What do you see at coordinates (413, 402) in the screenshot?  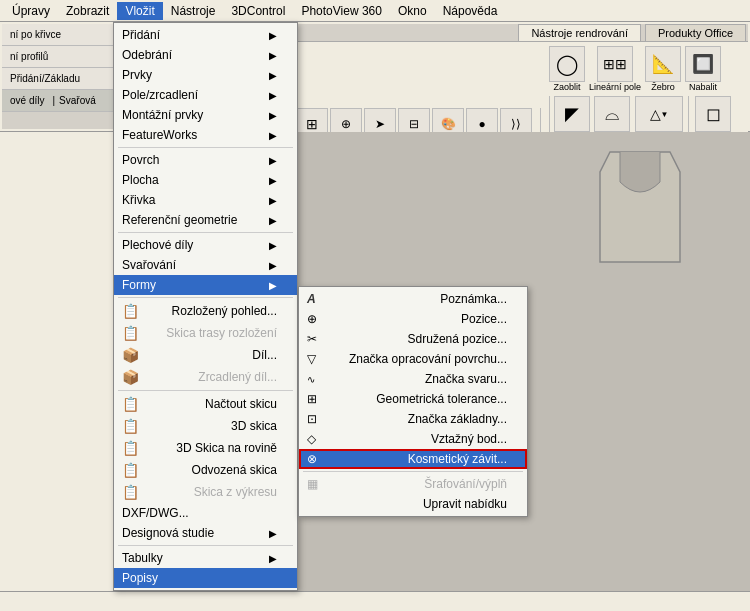 I see `formy-submenu: A Poznámka... ⊕ Pozice... ✂ Sdružená poz…` at bounding box center [413, 402].